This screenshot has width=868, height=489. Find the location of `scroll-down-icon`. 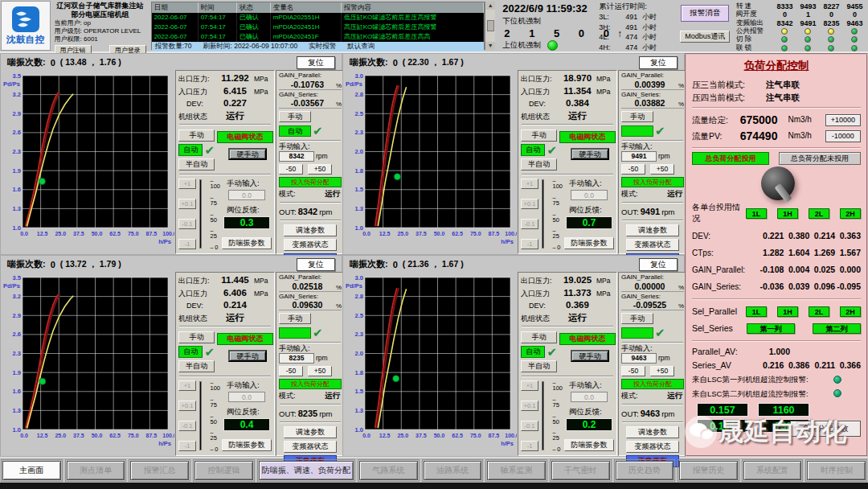

scroll-down-icon is located at coordinates (490, 46).